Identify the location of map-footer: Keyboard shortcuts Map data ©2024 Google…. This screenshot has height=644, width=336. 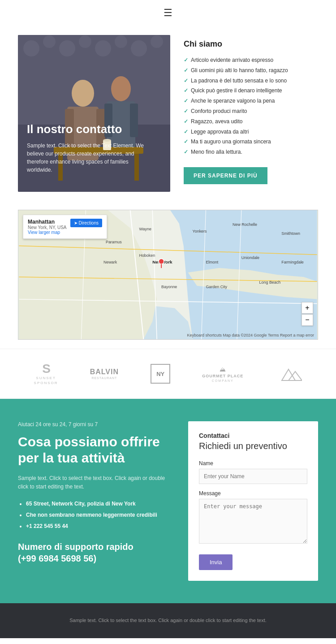
(250, 335).